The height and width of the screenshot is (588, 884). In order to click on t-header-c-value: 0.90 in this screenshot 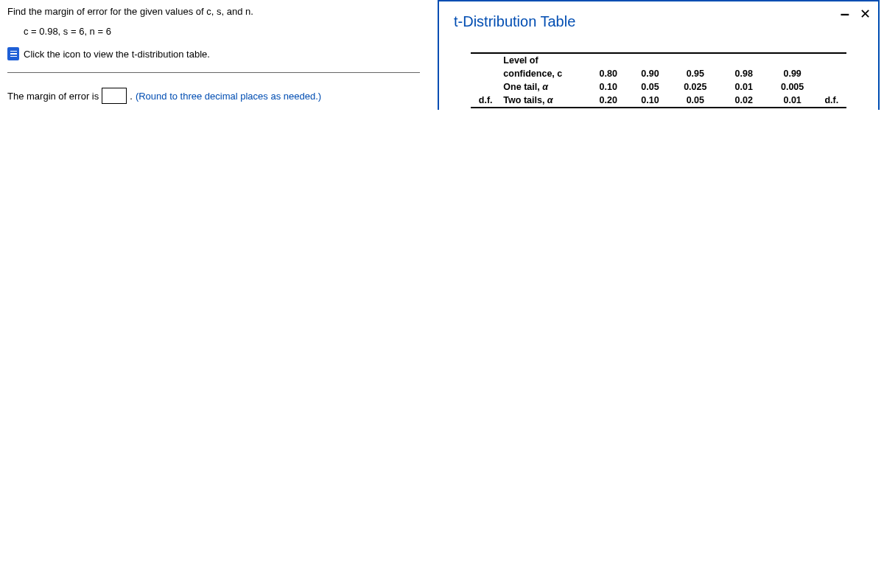, I will do `click(650, 74)`.